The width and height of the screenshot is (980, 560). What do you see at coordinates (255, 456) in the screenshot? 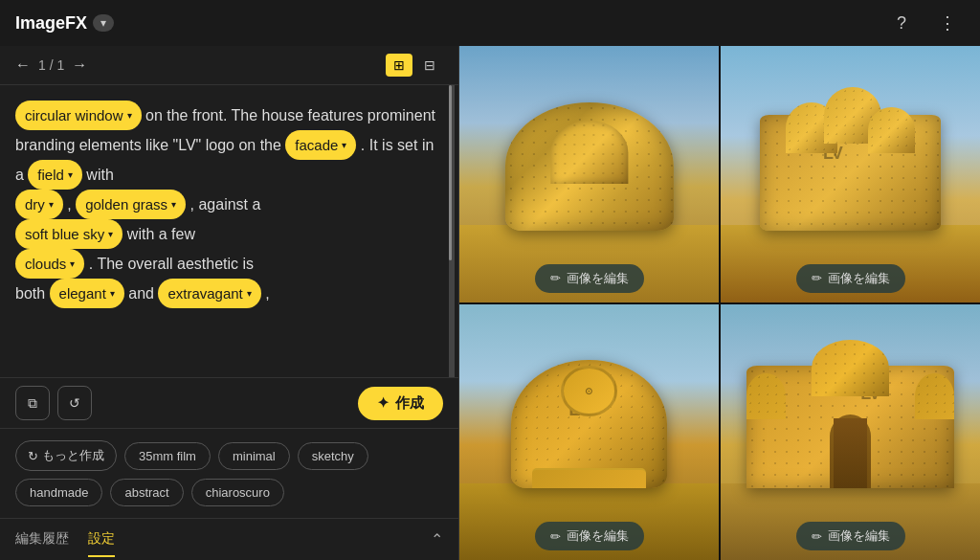
I see `style-chip-minimal: minimal` at bounding box center [255, 456].